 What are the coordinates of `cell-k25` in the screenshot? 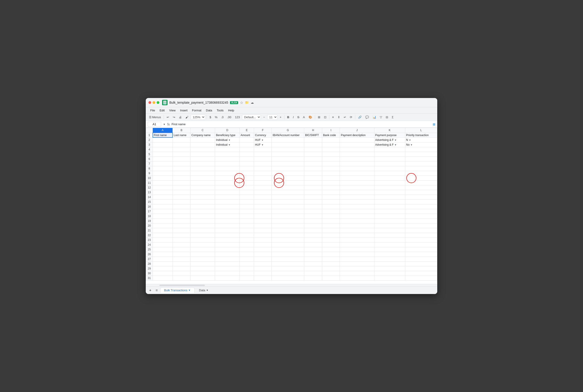 It's located at (390, 250).